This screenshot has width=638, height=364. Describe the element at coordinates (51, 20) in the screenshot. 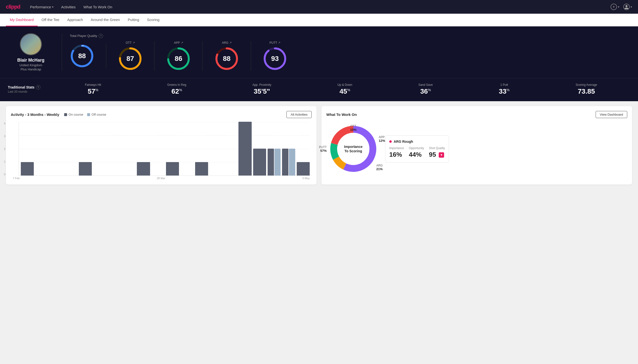

I see `tab-off-the-tee: Off the Tee` at that location.